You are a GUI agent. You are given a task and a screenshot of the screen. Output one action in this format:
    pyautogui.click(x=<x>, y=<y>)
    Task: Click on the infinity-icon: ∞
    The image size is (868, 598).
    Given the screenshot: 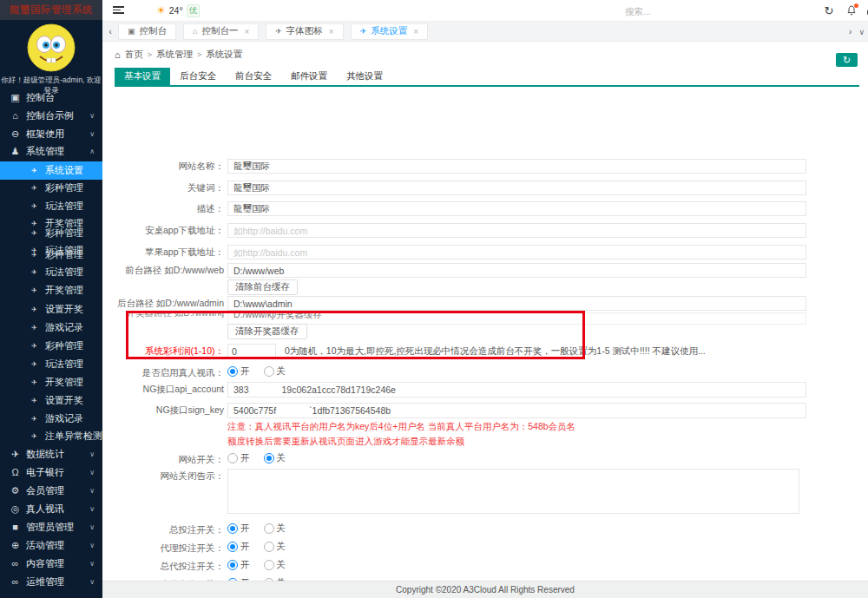 What is the action you would take?
    pyautogui.click(x=16, y=582)
    